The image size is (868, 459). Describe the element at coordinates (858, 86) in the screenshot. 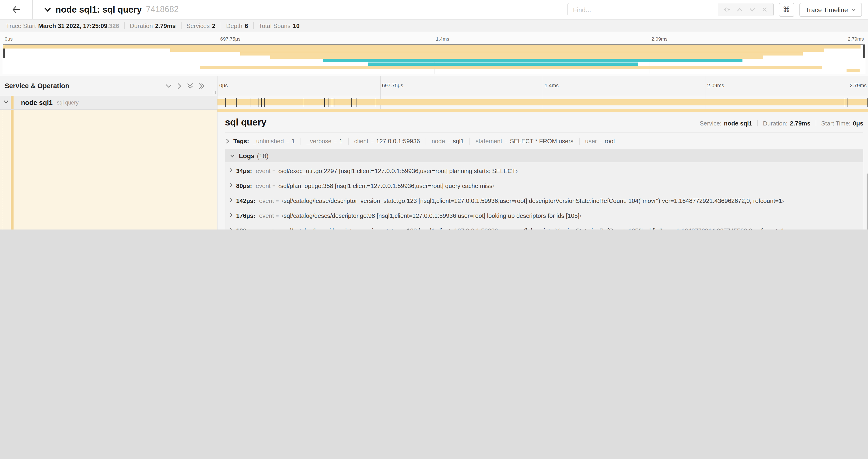

I see `tick-label: 2.79ms` at that location.